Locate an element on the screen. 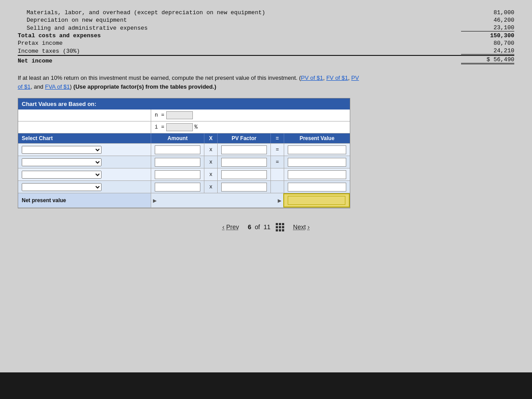 Image resolution: width=532 pixels, height=399 pixels. x-cell-4: x is located at coordinates (211, 187).